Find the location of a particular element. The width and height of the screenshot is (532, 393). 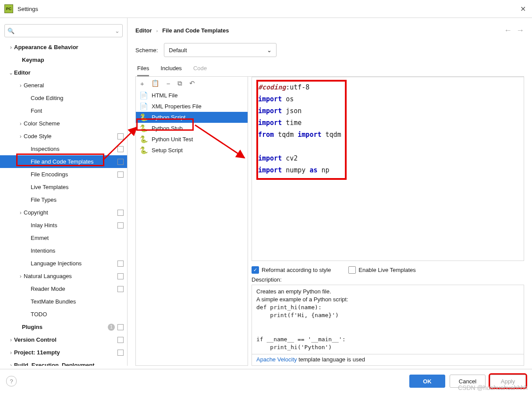

tree-item: ›Copyright is located at coordinates (64, 212).